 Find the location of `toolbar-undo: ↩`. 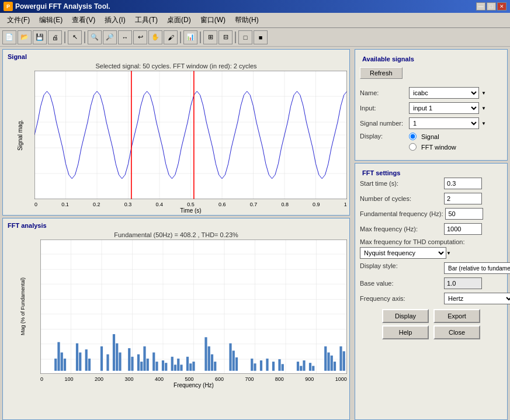

toolbar-undo: ↩ is located at coordinates (140, 37).